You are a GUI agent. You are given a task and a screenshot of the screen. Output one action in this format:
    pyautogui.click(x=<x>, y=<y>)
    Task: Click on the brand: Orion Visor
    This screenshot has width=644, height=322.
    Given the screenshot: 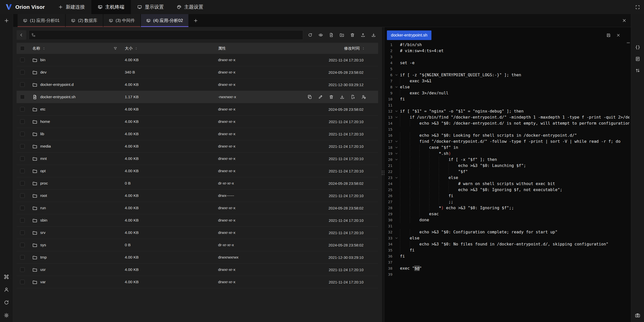 What is the action you would take?
    pyautogui.click(x=26, y=7)
    